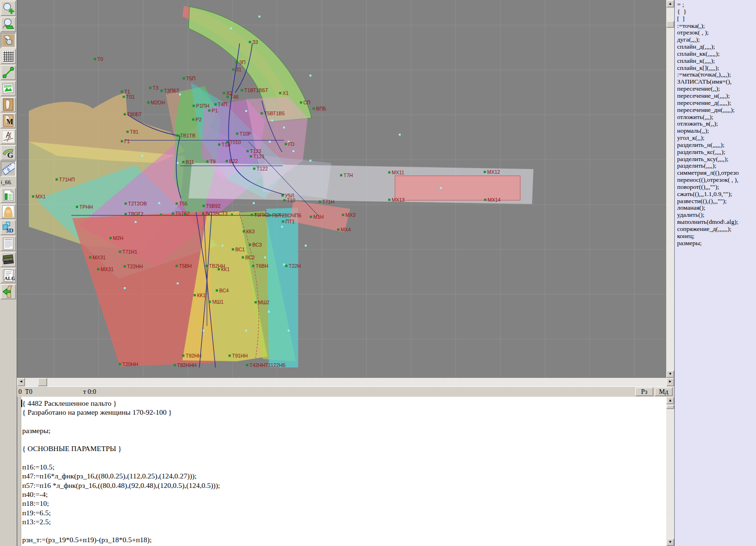  What do you see at coordinates (716, 173) in the screenshot?
I see `command-item: симметрия_л((),отрезо` at bounding box center [716, 173].